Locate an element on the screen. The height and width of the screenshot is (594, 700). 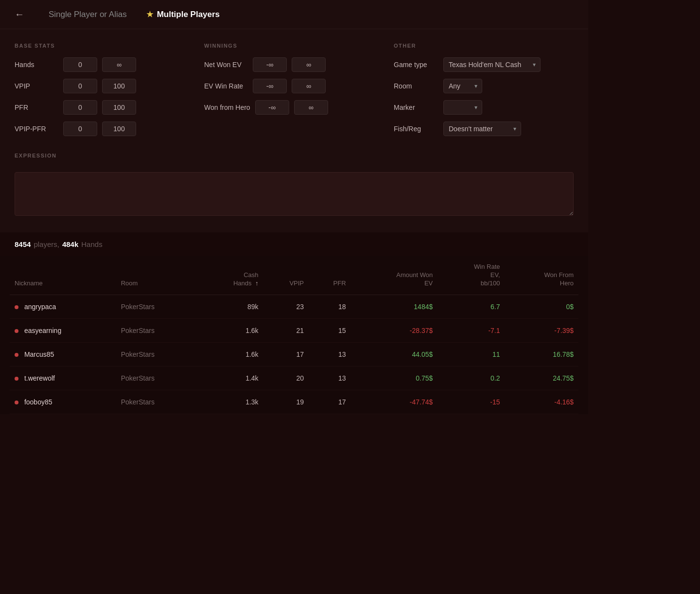
won-from-hero-row: Won from Hero is located at coordinates (294, 107).